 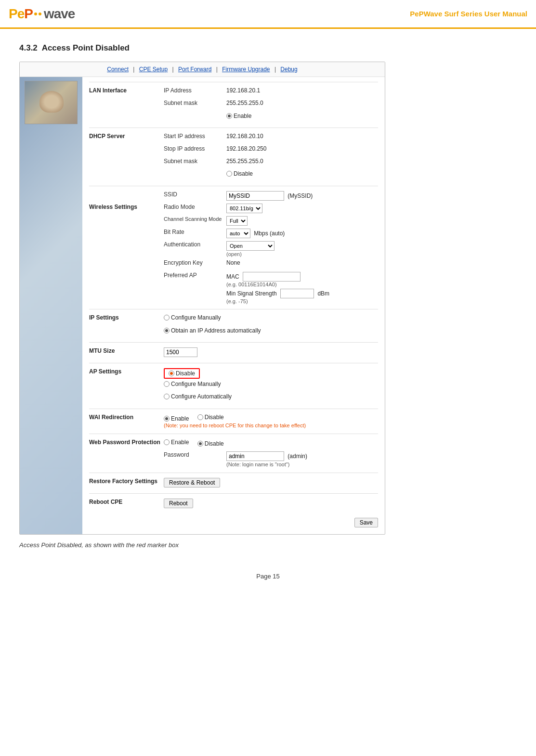 What do you see at coordinates (234, 247) in the screenshot?
I see `wireless-section: SSID (MySSID) Wireless Settings Radio Mo…` at bounding box center [234, 247].